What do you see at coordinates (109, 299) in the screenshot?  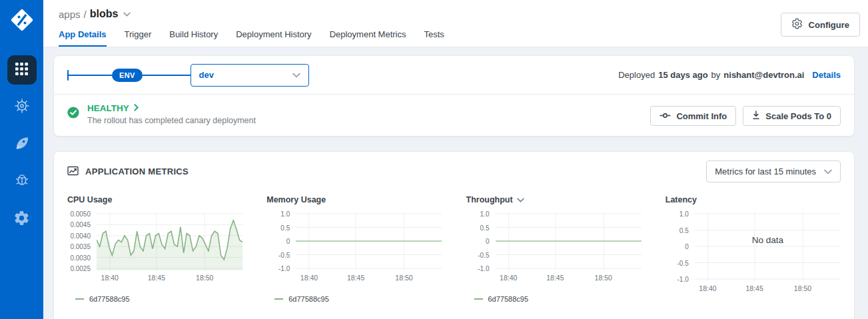 I see `legend-series-label: 6d77588c95` at bounding box center [109, 299].